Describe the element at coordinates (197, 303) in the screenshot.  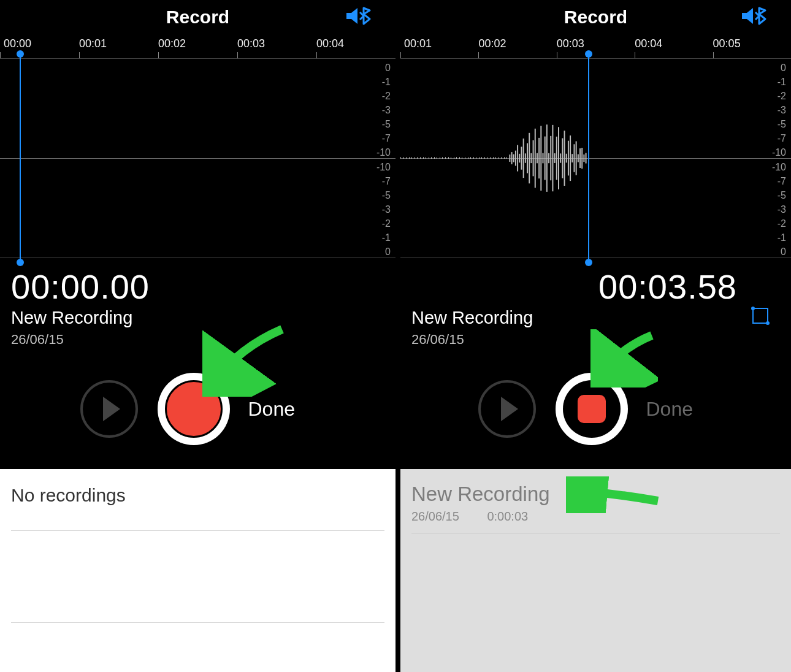
I see `recording-meta: 00:00.00 New Recording 26/06/15` at that location.